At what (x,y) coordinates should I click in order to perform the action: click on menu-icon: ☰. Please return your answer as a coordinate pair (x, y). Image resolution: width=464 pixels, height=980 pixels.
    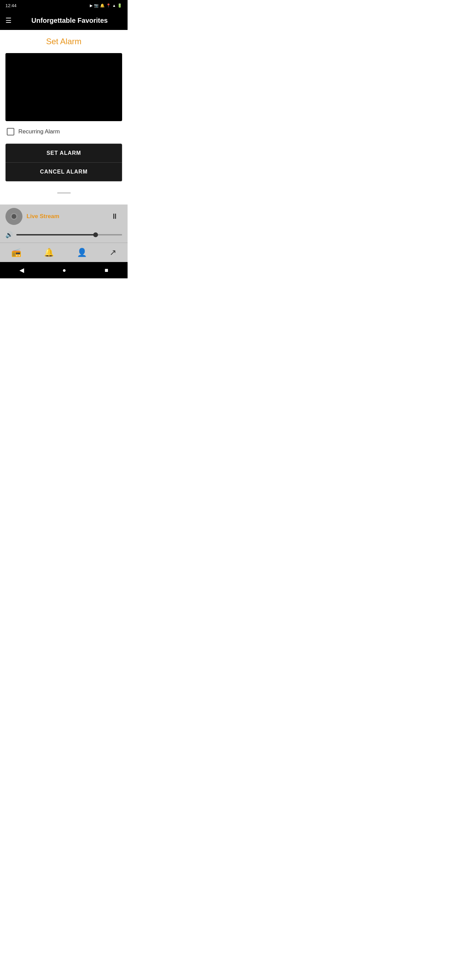
    Looking at the image, I should click on (8, 21).